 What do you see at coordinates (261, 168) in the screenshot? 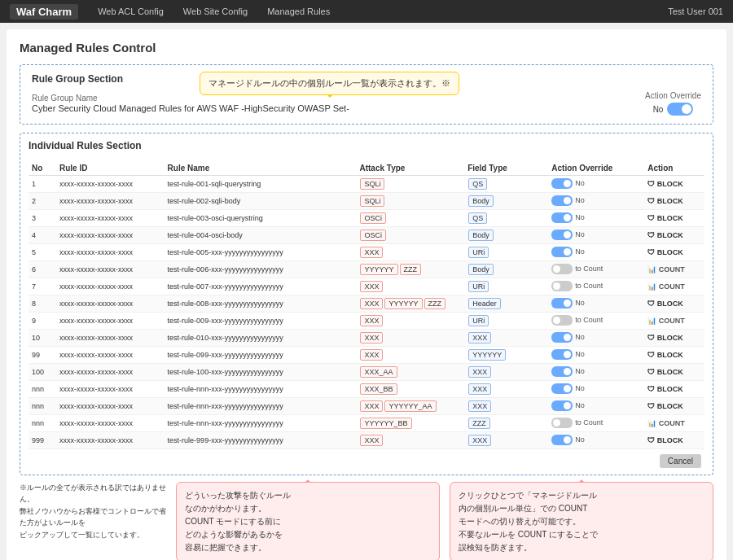
I see `col-header-rulename: Rule Name` at bounding box center [261, 168].